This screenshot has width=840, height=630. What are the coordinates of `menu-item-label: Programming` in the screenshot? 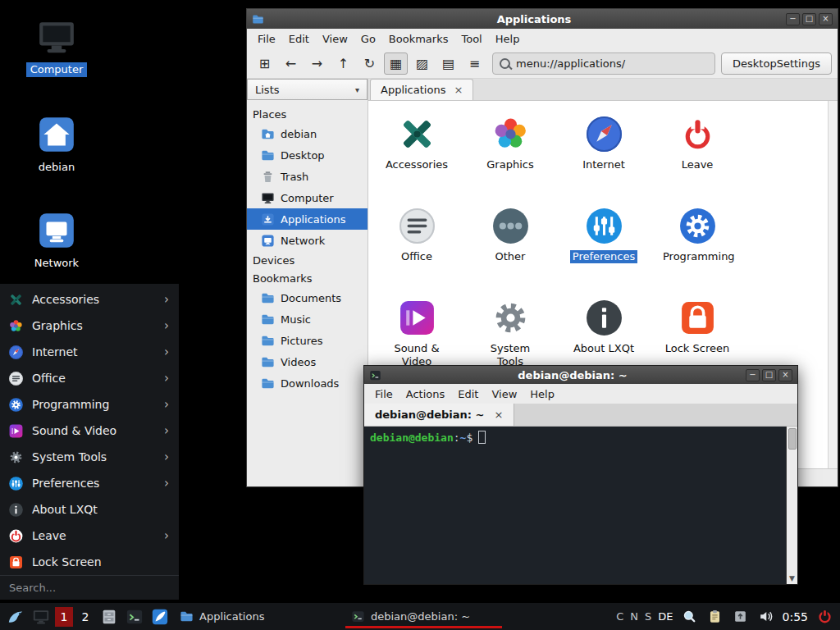 It's located at (71, 404).